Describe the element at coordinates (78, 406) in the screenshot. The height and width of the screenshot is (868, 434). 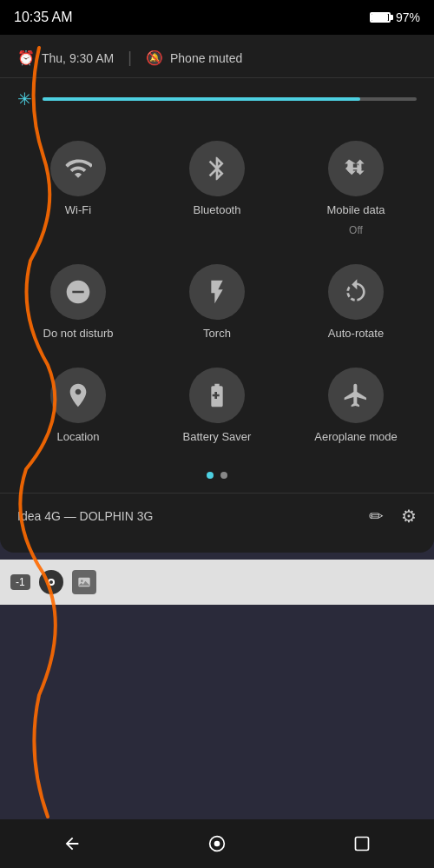
I see `tile-location: Location` at that location.